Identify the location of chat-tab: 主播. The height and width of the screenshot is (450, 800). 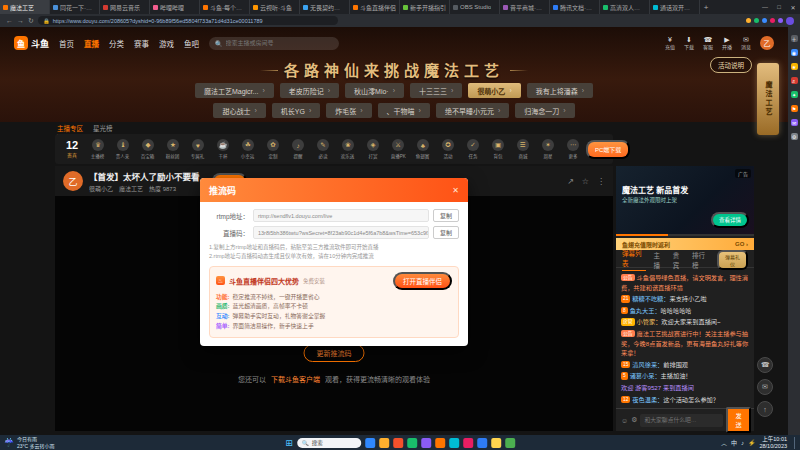
(659, 260).